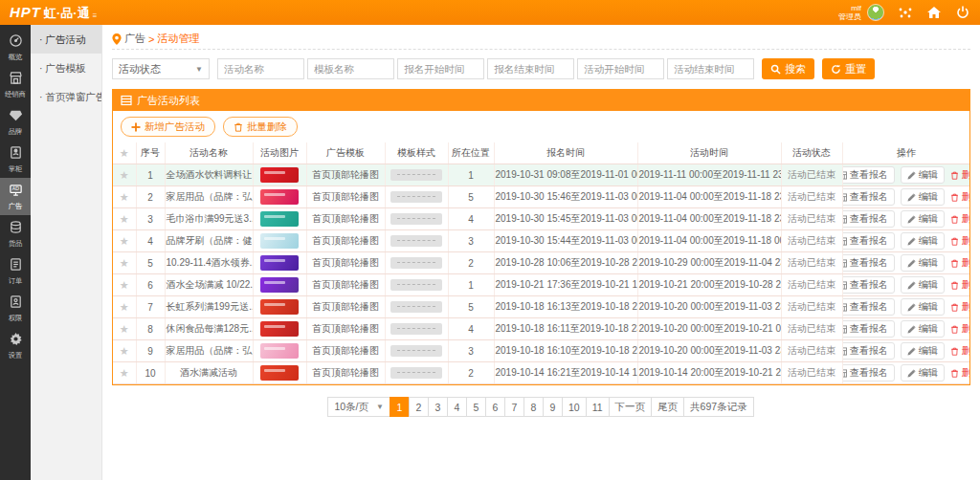 The width and height of the screenshot is (980, 480). Describe the element at coordinates (15, 308) in the screenshot. I see `rail-item-permissions: 权限` at that location.